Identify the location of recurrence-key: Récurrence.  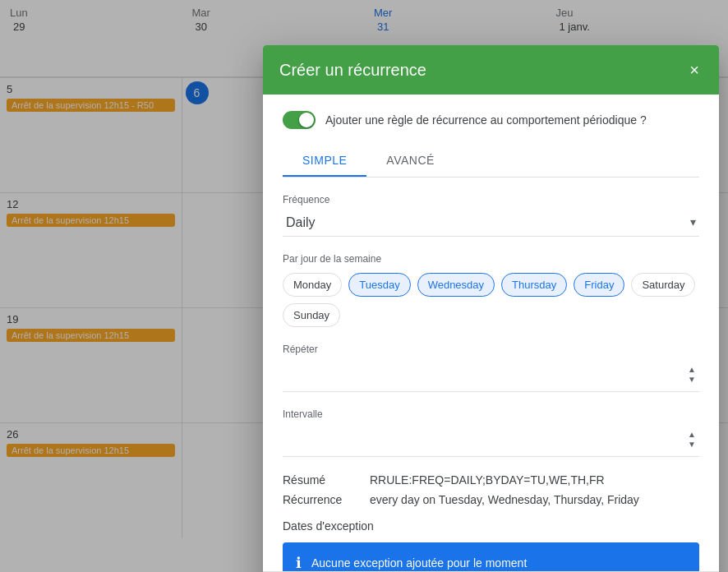
(320, 500).